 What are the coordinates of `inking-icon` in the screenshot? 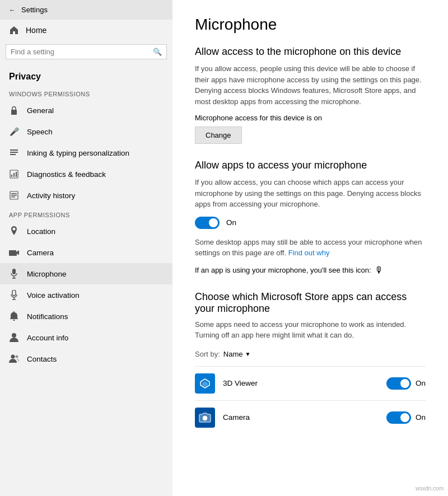 It's located at (14, 153).